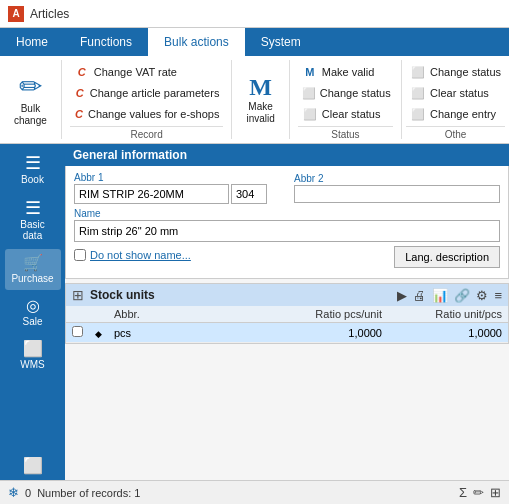 This screenshot has height=504, width=509. What do you see at coordinates (249, 194) in the screenshot?
I see `abbr-number-input` at bounding box center [249, 194].